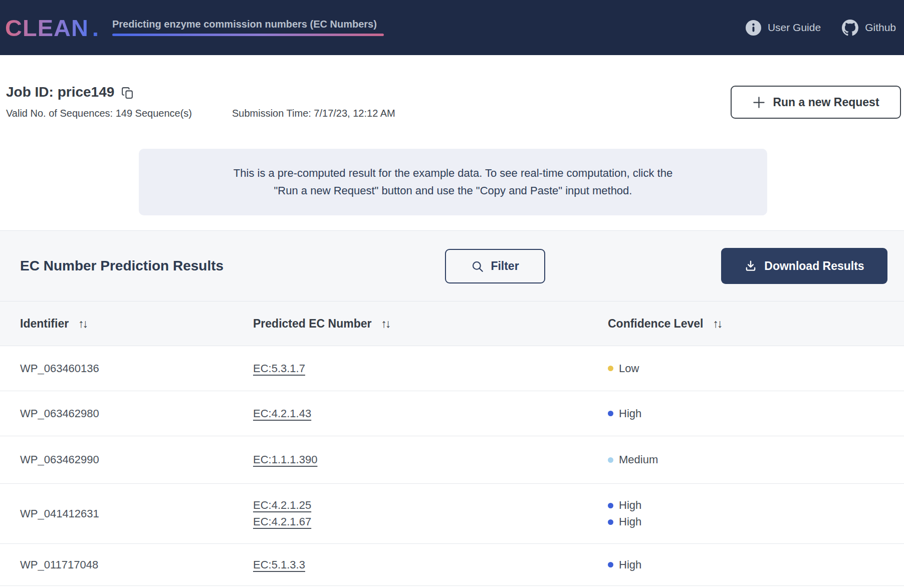 The height and width of the screenshot is (588, 904). What do you see at coordinates (314, 113) in the screenshot?
I see `submission-time-text: Submission Time: 7/17/23, 12:12 AM` at bounding box center [314, 113].